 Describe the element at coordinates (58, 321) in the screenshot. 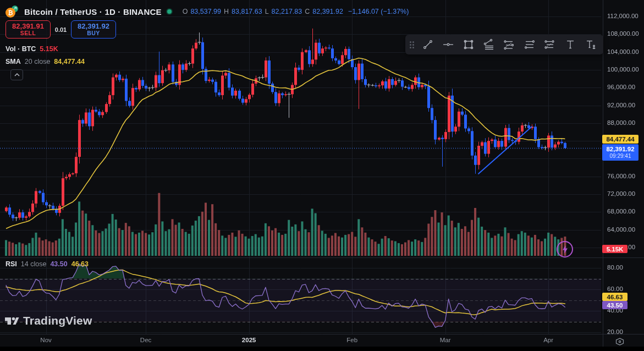

I see `watermark-text: TradingView` at that location.